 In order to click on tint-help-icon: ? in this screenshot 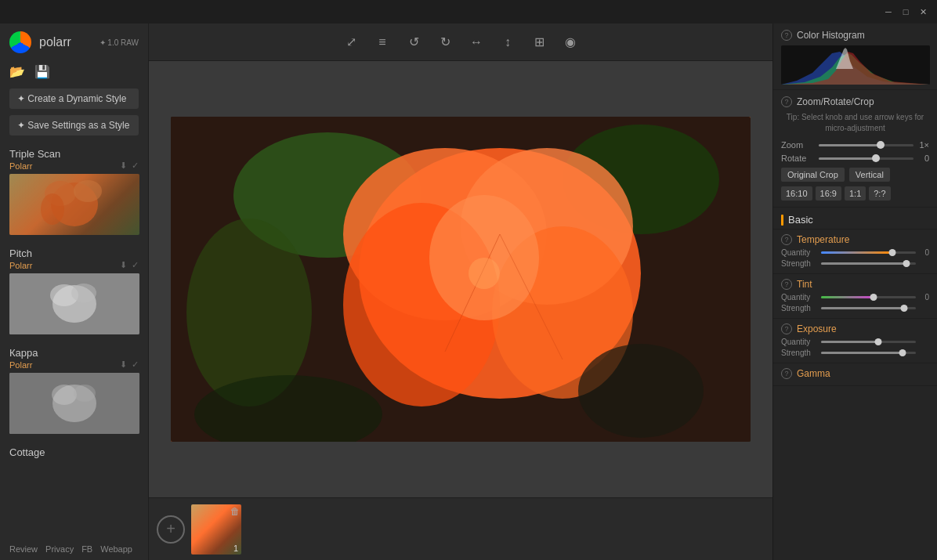, I will do `click(787, 284)`.